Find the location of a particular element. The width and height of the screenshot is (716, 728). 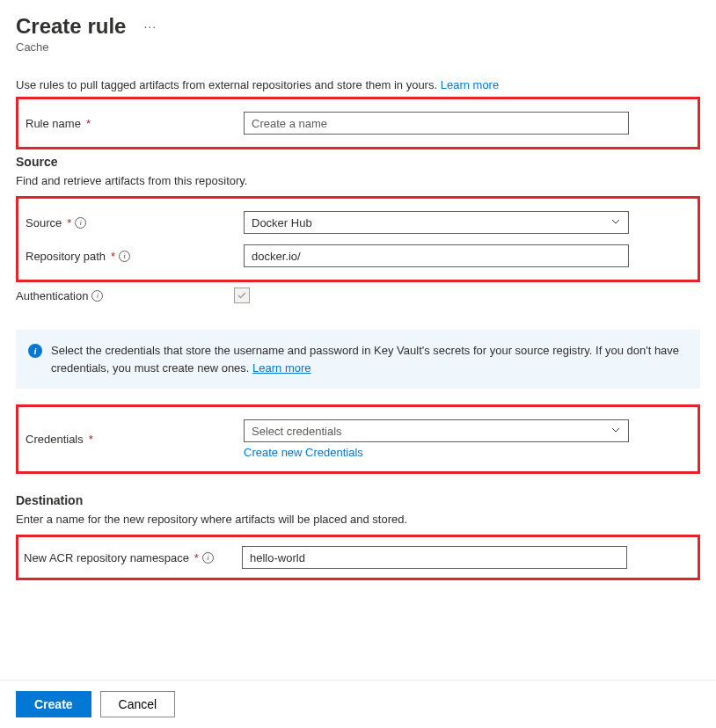

create-button: Create is located at coordinates (54, 704).